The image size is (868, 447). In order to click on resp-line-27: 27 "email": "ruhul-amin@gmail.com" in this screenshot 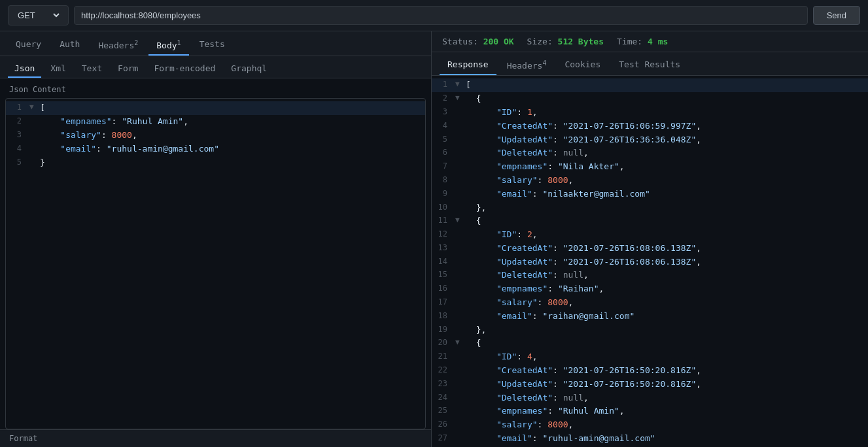, I will do `click(650, 439)`.